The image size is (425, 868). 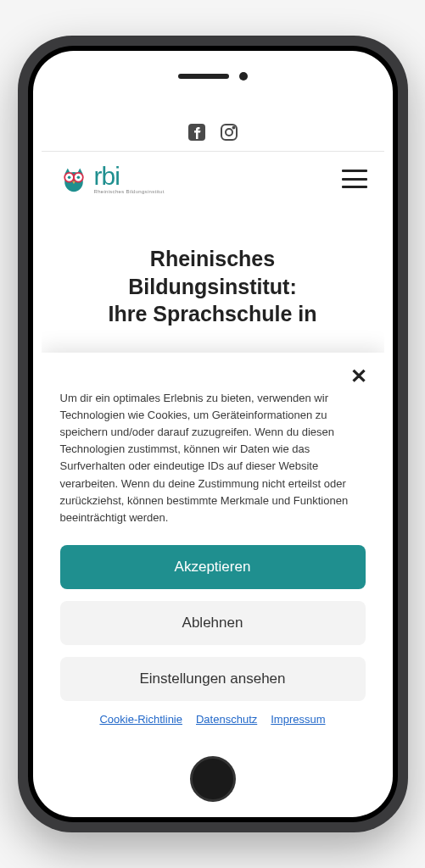 I want to click on facebook-icon, so click(x=197, y=132).